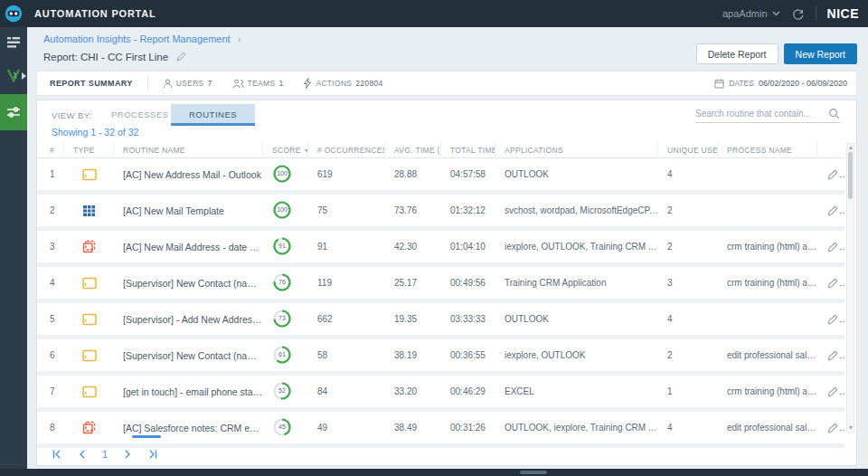 This screenshot has height=476, width=868. Describe the element at coordinates (286, 283) in the screenshot. I see `cell-score: 76` at that location.